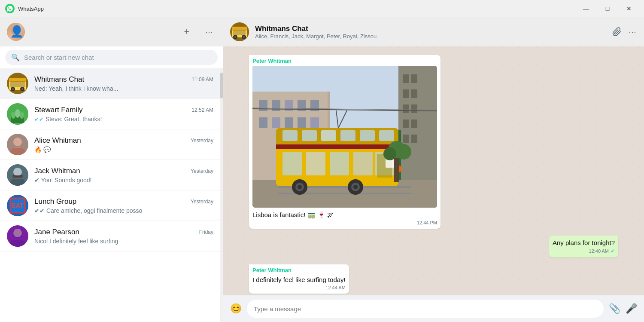 The width and height of the screenshot is (644, 322). Describe the element at coordinates (434, 279) in the screenshot. I see `message-bubble-3: Peter Whitman I definitely feel like sur…` at that location.